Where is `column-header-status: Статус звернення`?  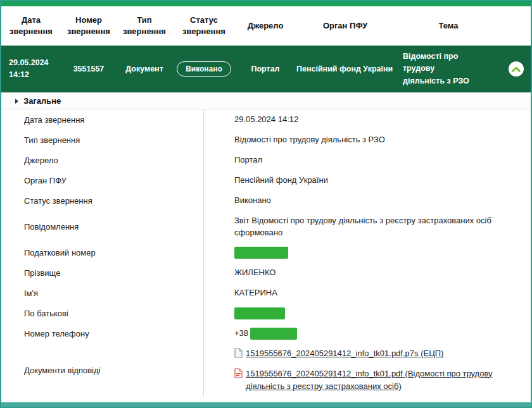
column-header-status: Статус звернення is located at coordinates (204, 25).